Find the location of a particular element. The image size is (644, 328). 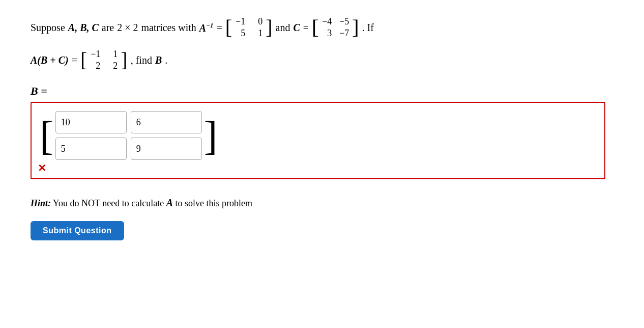

A-inv-r1c1: −1 is located at coordinates (240, 21).